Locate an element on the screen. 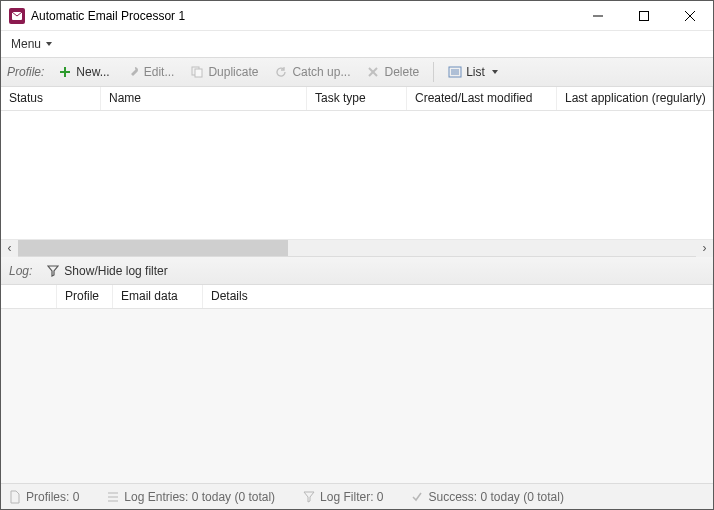 This screenshot has height=510, width=714. column-created-modified: Created/Last modified is located at coordinates (482, 98).